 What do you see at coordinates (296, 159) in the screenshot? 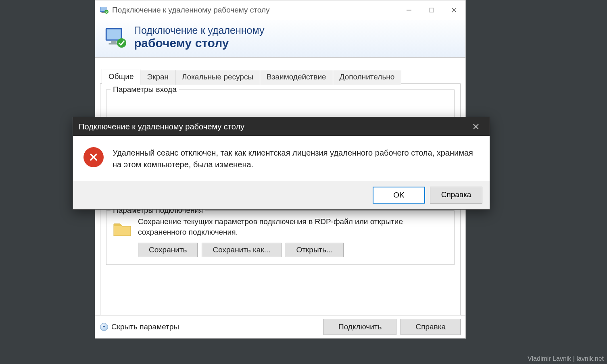
I see `error-message: Удаленный сеанс отключен, так как клиент…` at bounding box center [296, 159].